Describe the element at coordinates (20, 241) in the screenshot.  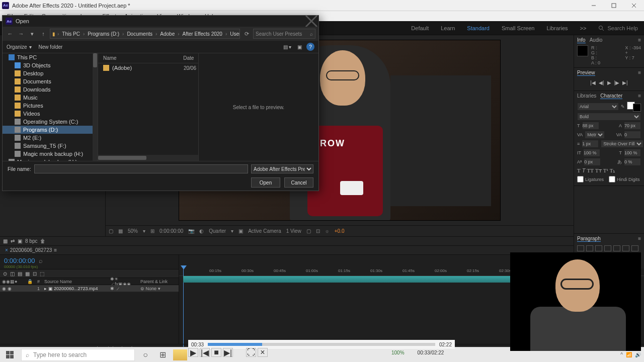
I see `comp-icon: ▣` at that location.